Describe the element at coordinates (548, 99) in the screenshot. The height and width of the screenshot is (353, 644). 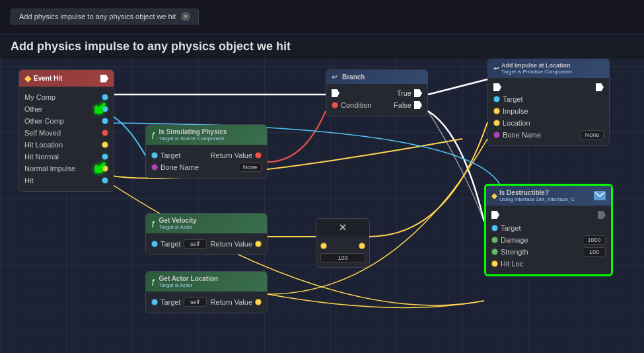
I see `add-impulse-target-row: Target` at that location.